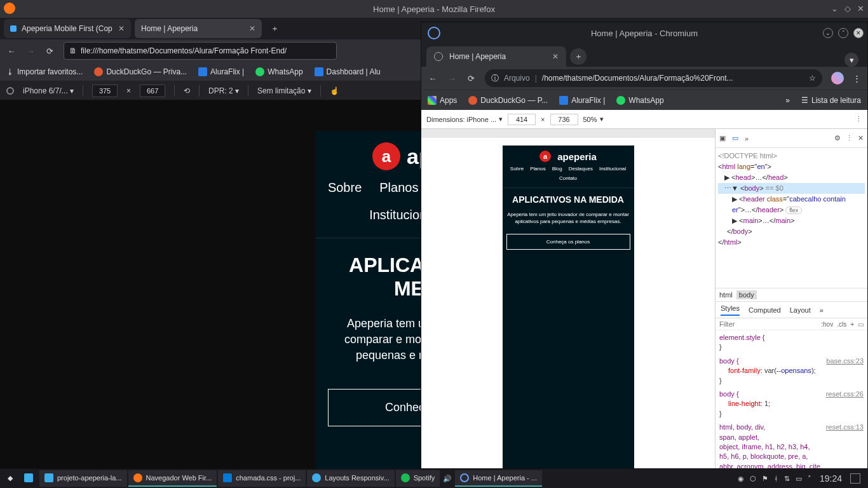 The width and height of the screenshot is (868, 488). I want to click on star-icon: ☆, so click(812, 78).